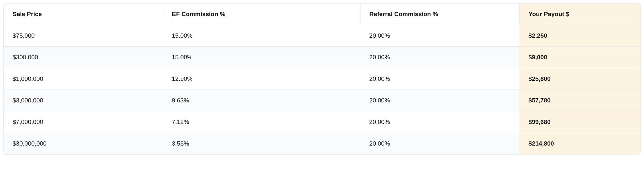 This screenshot has width=644, height=171. What do you see at coordinates (580, 57) in the screenshot?
I see `cell-payout: $9,000` at bounding box center [580, 57].